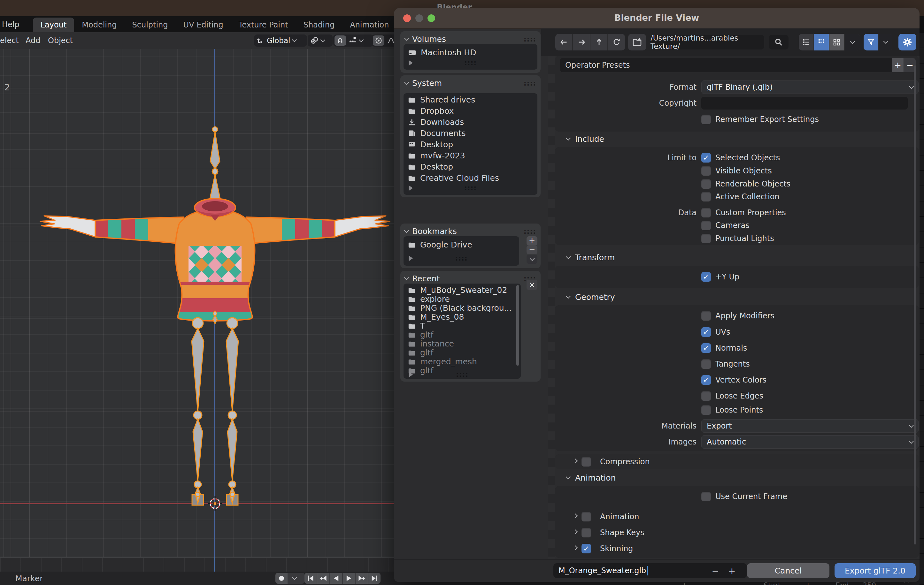  What do you see at coordinates (742, 297) in the screenshot?
I see `section-geometry: Geometry` at bounding box center [742, 297].